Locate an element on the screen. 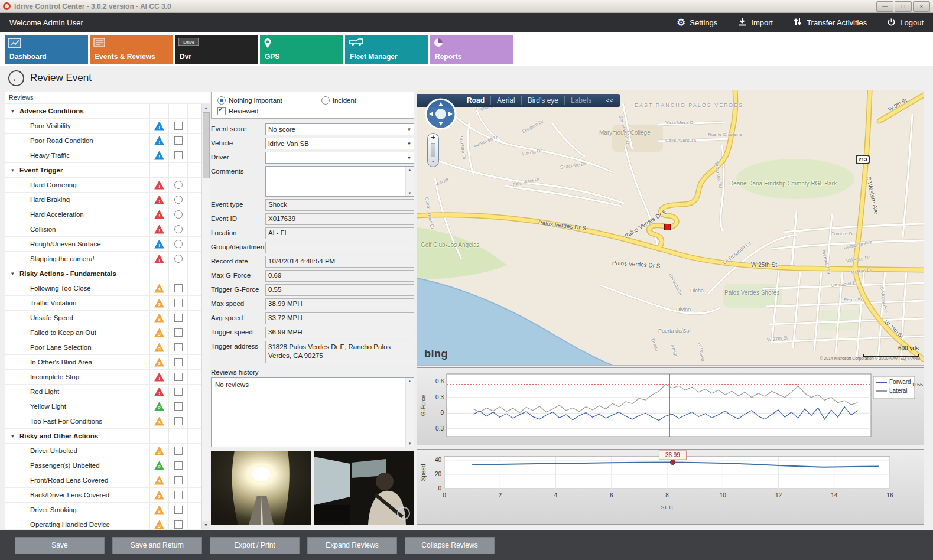  reviews-scrollbar: ▲ ▼ is located at coordinates (206, 317).